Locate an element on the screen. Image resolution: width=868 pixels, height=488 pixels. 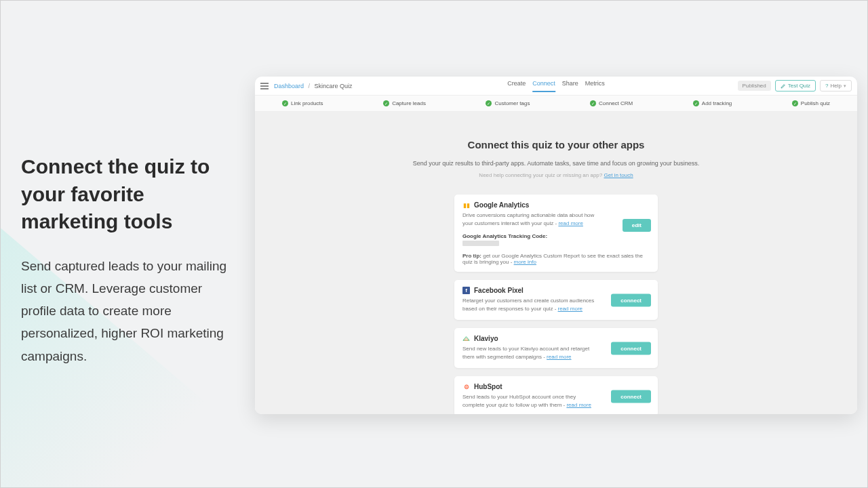
main-tabs: Create Connect Share Metrics is located at coordinates (556, 86).